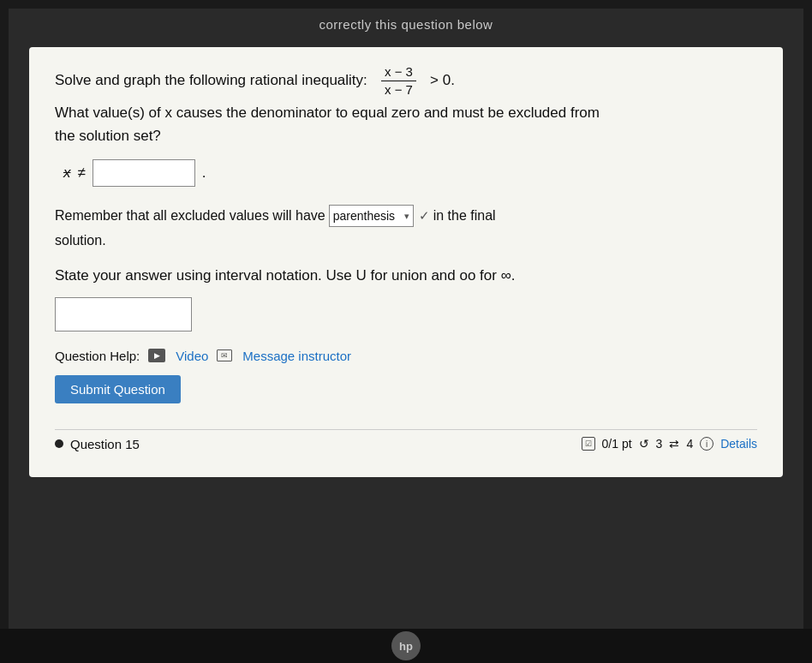  I want to click on question-number: Question 15, so click(98, 444).